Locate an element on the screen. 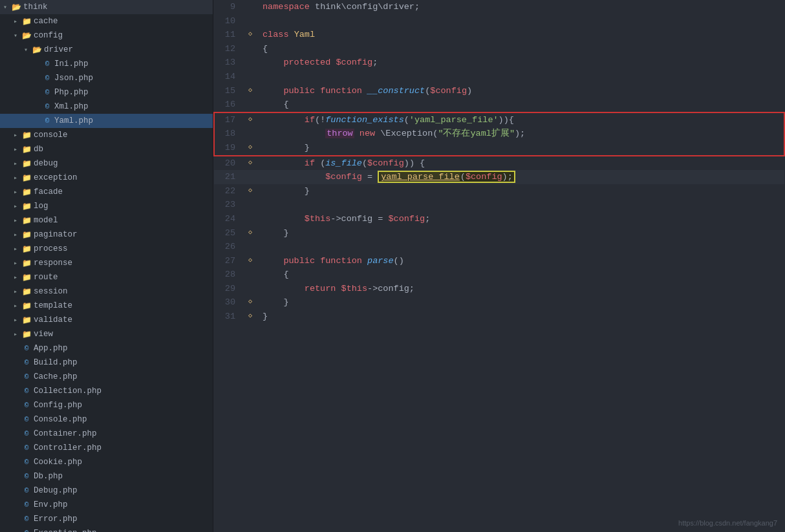  sidebar-item-json-php: ©Json.php is located at coordinates (106, 78).